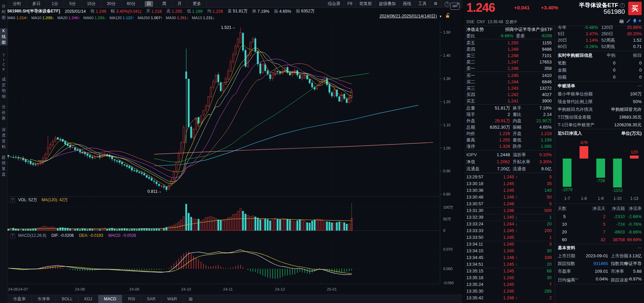 The image size is (644, 303). I want to click on field-value: 4.65%, so click(285, 11).